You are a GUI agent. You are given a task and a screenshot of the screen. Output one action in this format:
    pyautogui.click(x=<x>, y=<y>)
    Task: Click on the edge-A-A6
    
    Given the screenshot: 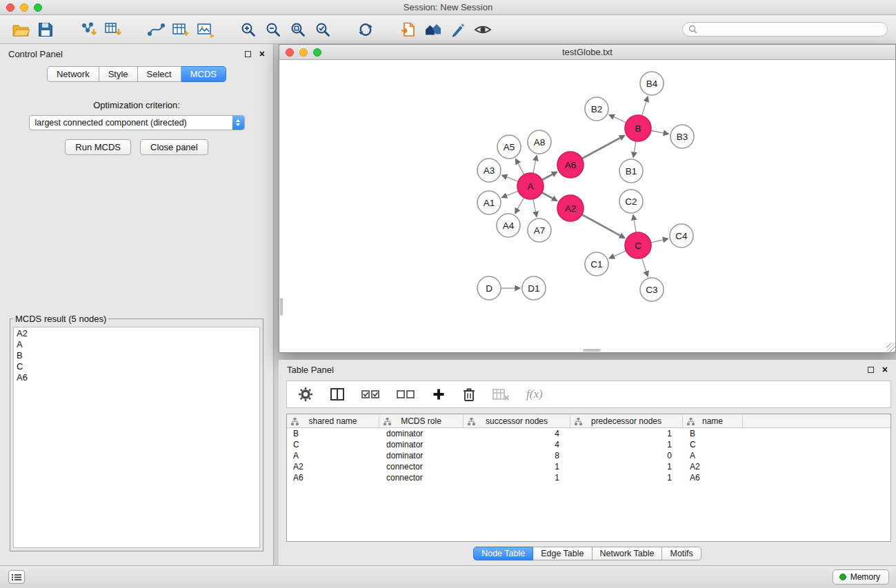 What is the action you would take?
    pyautogui.click(x=549, y=176)
    